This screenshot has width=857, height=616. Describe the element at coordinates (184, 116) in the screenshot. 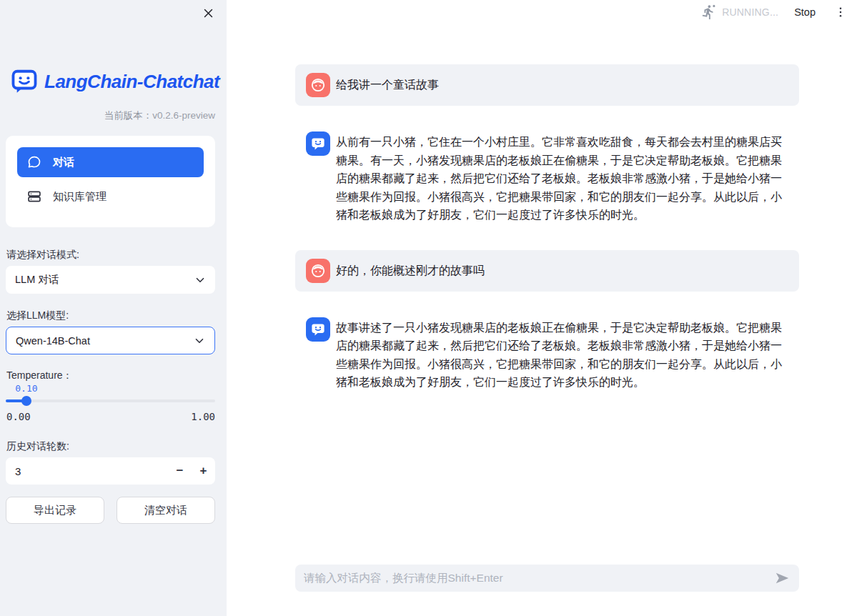

I see `version-value: v0.2.6-preview` at that location.